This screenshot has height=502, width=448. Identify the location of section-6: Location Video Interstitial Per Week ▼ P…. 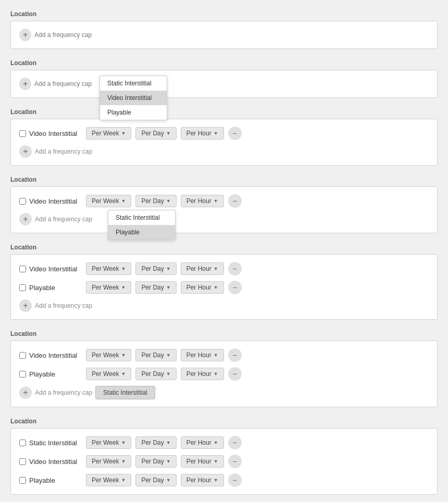
(224, 369).